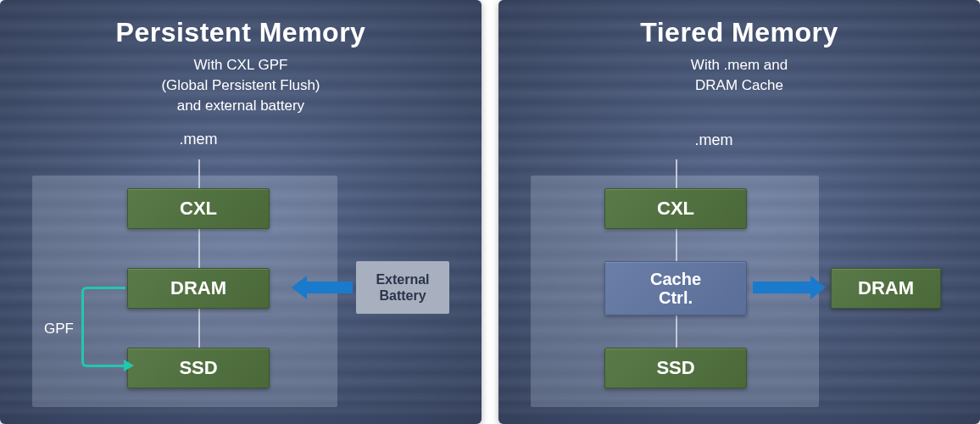 The width and height of the screenshot is (980, 424). I want to click on panel-title: Tiered Memory, so click(739, 32).